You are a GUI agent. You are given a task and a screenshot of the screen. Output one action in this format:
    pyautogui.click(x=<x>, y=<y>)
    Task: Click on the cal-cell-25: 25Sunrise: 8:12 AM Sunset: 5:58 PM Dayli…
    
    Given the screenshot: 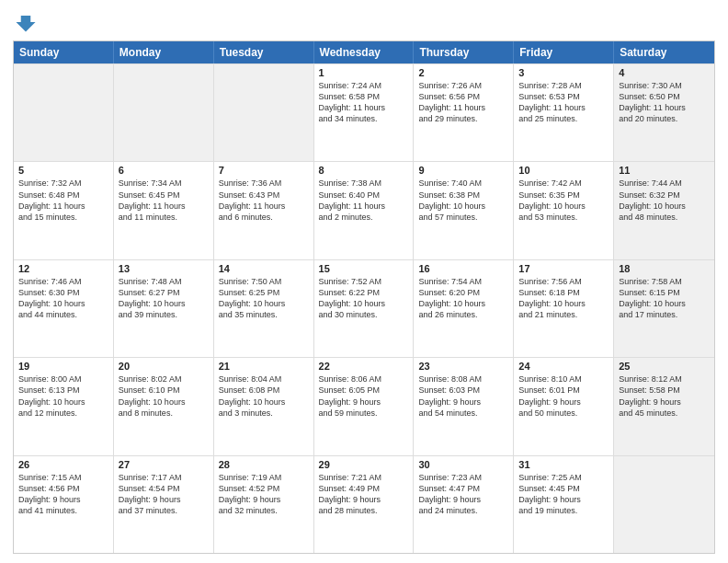 What is the action you would take?
    pyautogui.click(x=664, y=407)
    